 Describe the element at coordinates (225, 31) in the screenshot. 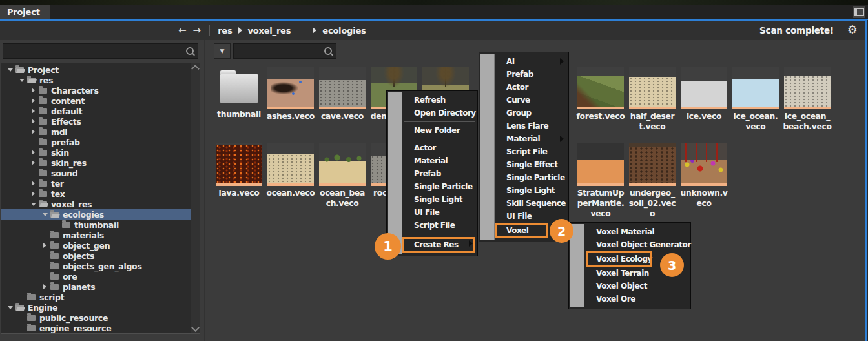

I see `breadcrumb-segment-res: res` at that location.